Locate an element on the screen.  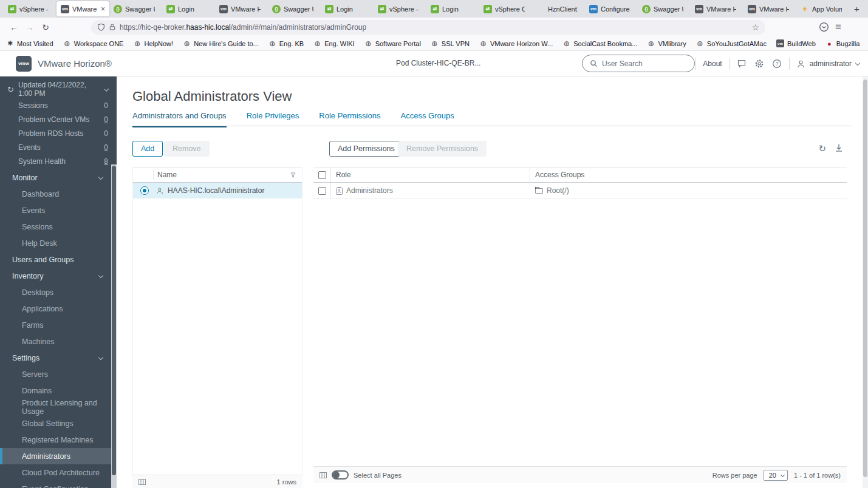
radio-selected-icon is located at coordinates (145, 191).